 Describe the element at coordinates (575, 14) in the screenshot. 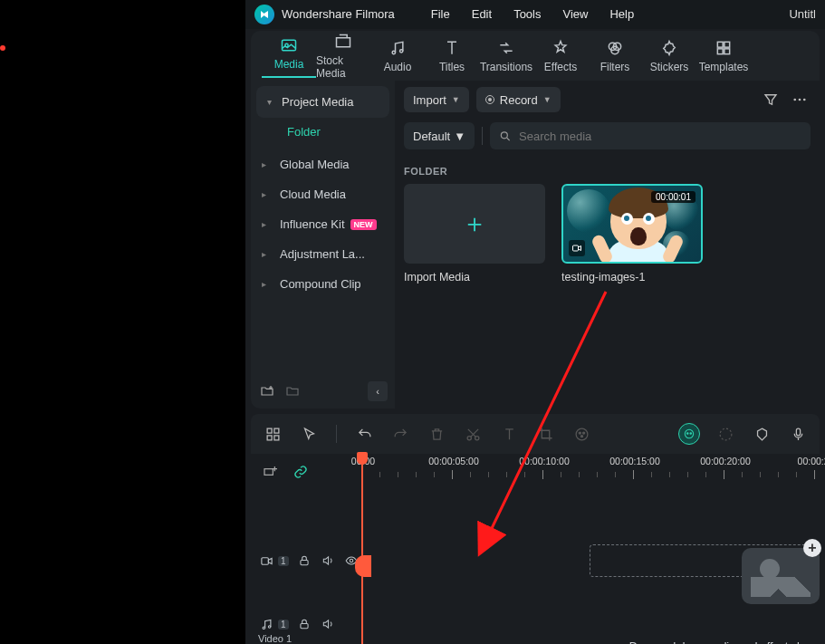

I see `menu-view: View` at that location.